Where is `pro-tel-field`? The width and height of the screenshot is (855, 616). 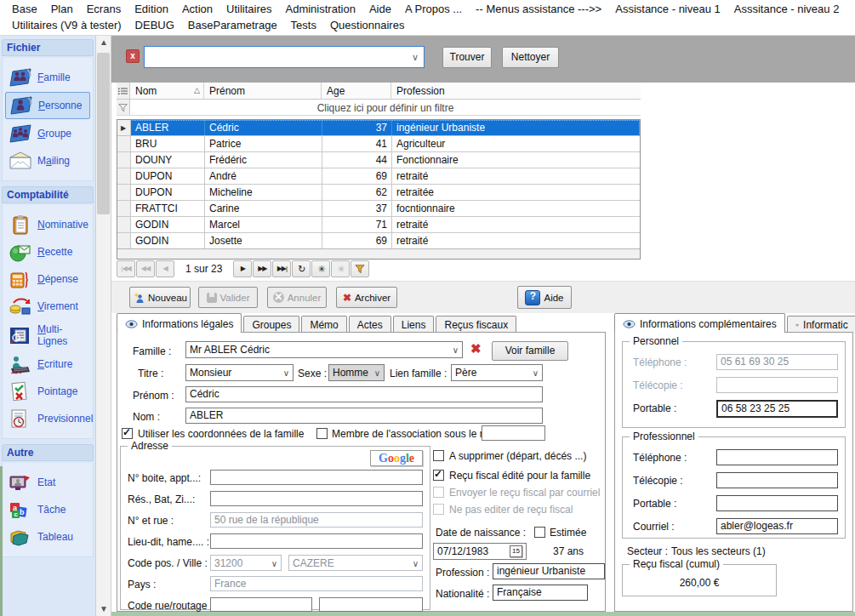
pro-tel-field is located at coordinates (778, 458).